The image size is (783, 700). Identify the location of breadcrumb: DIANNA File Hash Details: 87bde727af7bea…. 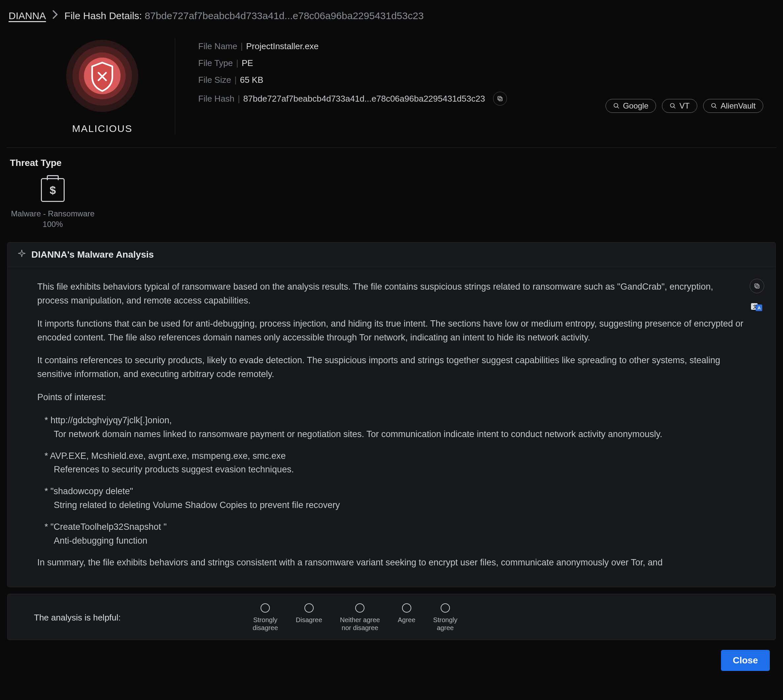
(392, 16).